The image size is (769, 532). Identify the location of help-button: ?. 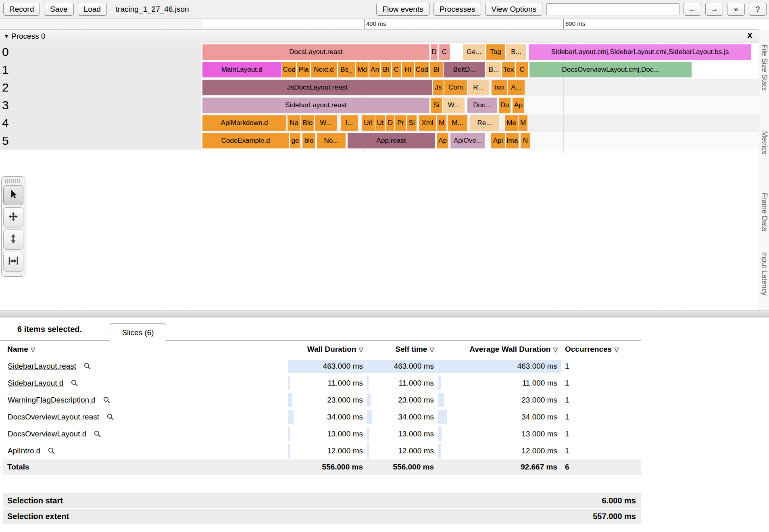
(758, 9).